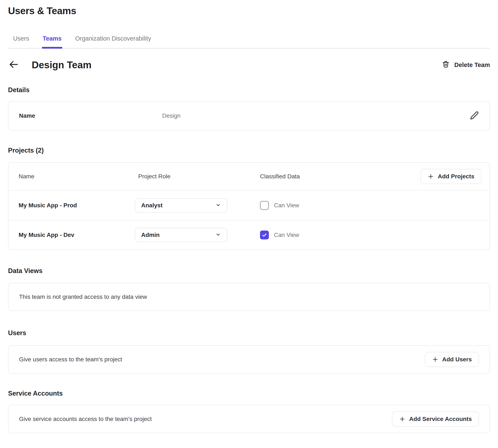  Describe the element at coordinates (435, 419) in the screenshot. I see `add-service-accounts-button: Add Service Accounts` at that location.